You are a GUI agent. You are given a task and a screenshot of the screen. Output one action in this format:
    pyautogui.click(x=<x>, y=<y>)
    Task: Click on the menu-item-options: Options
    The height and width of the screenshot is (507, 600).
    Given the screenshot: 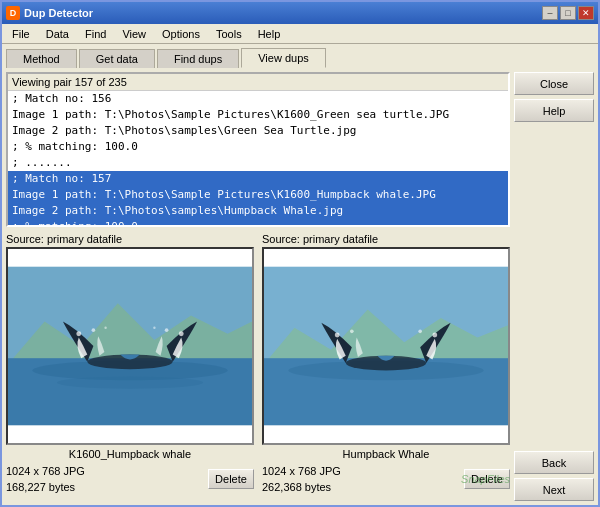 What is the action you would take?
    pyautogui.click(x=181, y=34)
    